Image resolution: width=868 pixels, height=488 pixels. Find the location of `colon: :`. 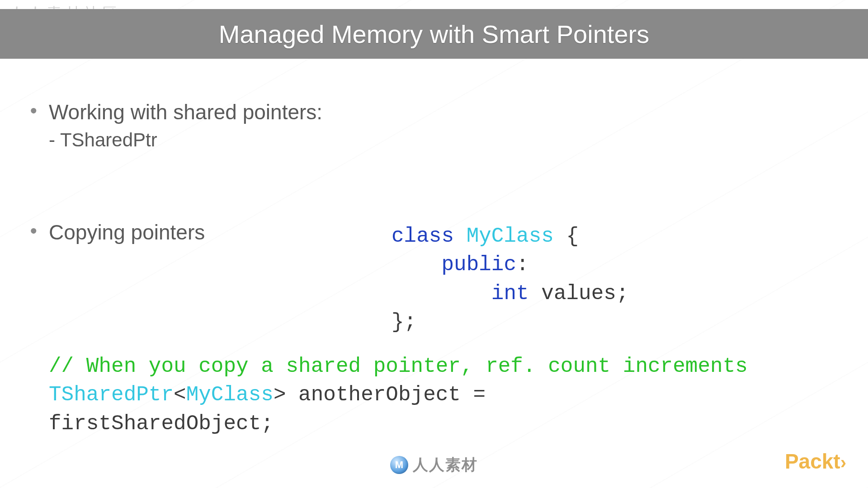

colon: : is located at coordinates (523, 265).